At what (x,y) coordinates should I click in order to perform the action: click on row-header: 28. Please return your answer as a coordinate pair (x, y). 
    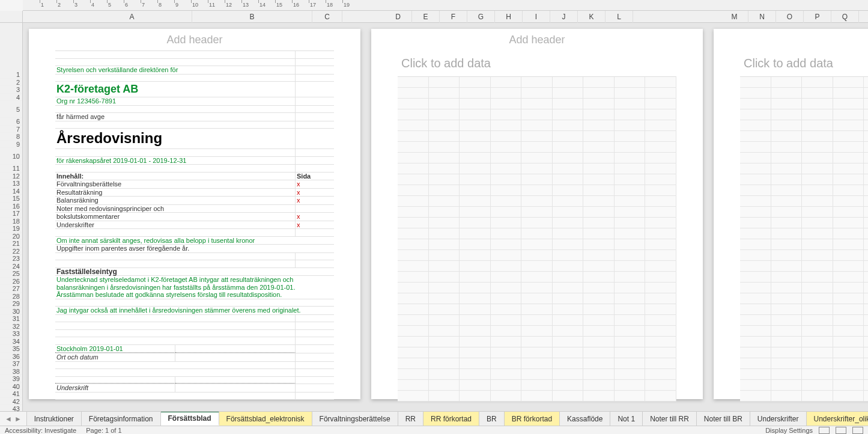
    Looking at the image, I should click on (11, 297).